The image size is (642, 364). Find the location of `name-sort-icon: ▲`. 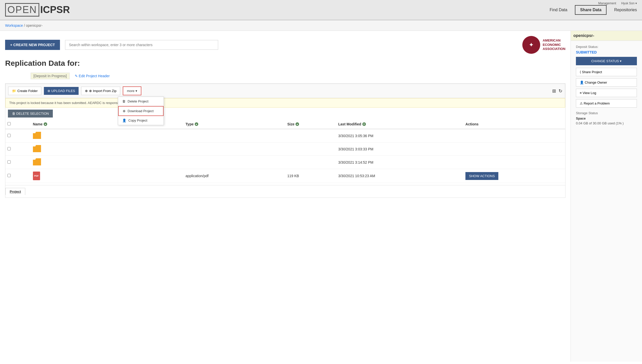

name-sort-icon: ▲ is located at coordinates (45, 124).